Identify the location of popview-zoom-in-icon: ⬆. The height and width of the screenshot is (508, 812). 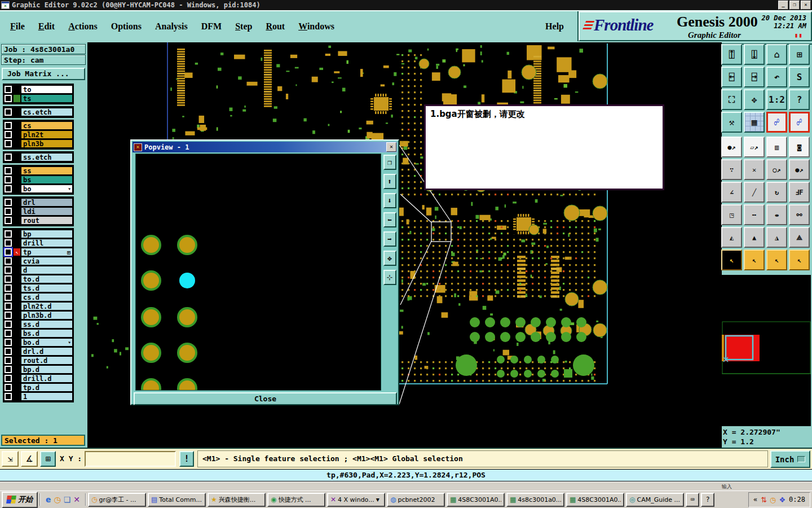
(390, 182).